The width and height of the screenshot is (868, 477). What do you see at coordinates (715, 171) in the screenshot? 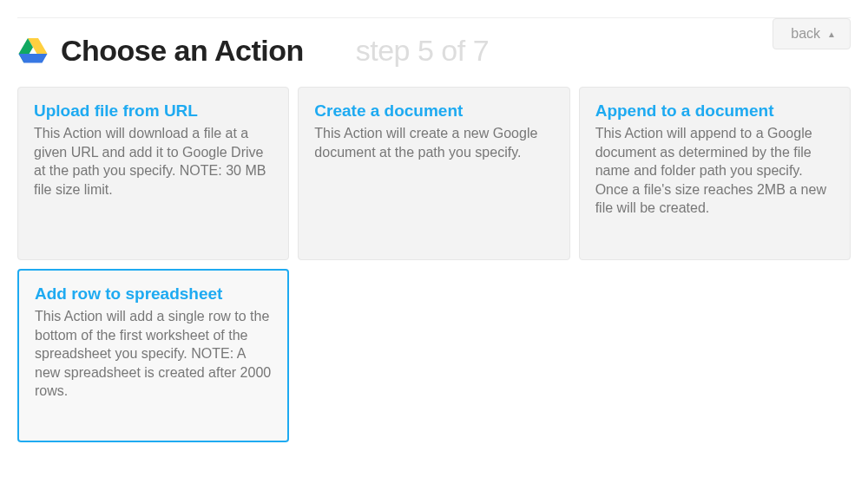
I see `action-card-desc: This Action will append to a Google docu…` at bounding box center [715, 171].